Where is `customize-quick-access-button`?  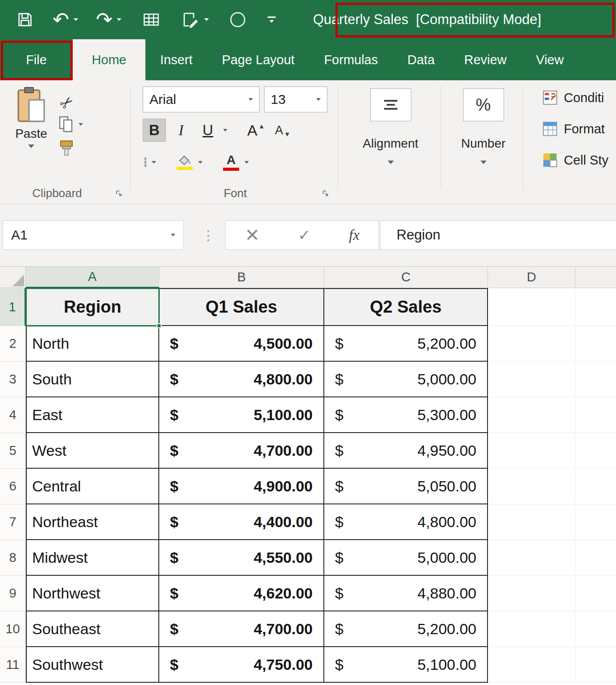 customize-quick-access-button is located at coordinates (272, 20).